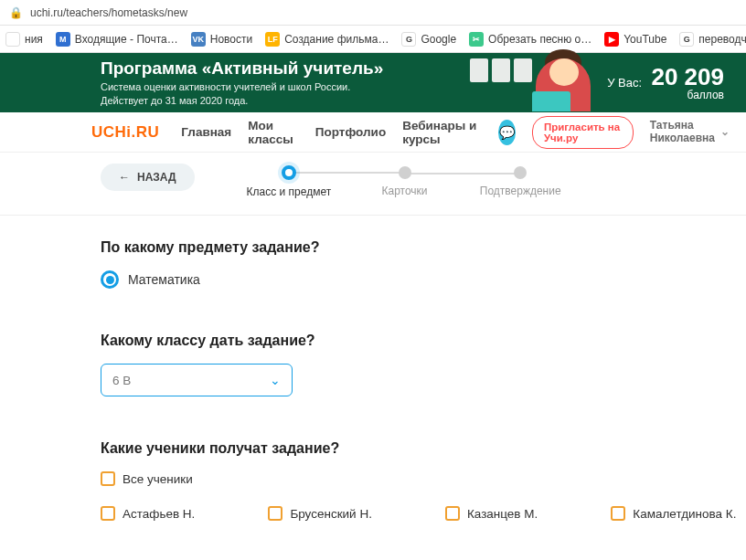 This screenshot has width=746, height=560. What do you see at coordinates (405, 182) in the screenshot?
I see `stepper: Класс и предмет Карточки Подтверждение` at bounding box center [405, 182].